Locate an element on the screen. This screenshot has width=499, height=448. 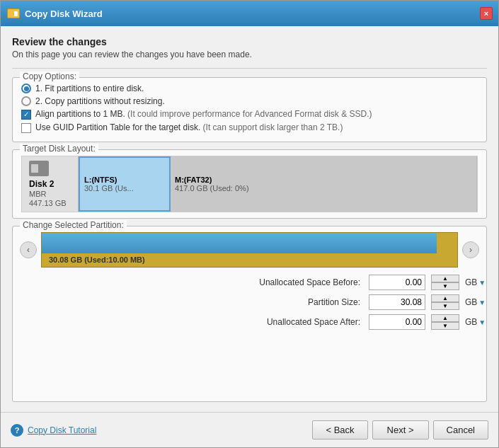
unalloc-before-dropdown-arrow: ▼ is located at coordinates (482, 283).